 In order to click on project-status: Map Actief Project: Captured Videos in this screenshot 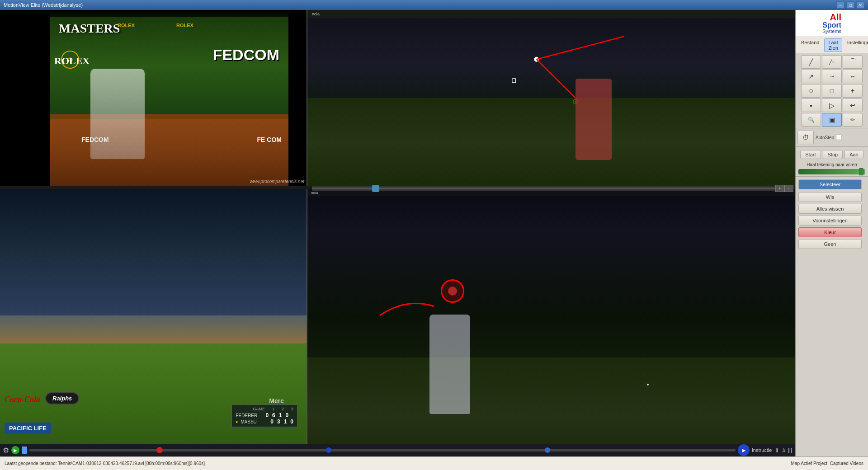, I will do `click(827, 464)`.